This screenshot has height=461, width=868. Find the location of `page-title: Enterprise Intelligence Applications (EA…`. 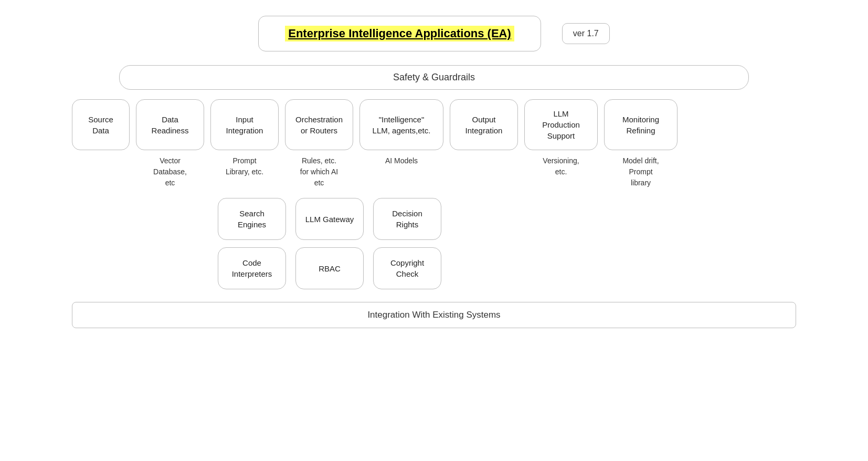

page-title: Enterprise Intelligence Applications (EA… is located at coordinates (400, 34).